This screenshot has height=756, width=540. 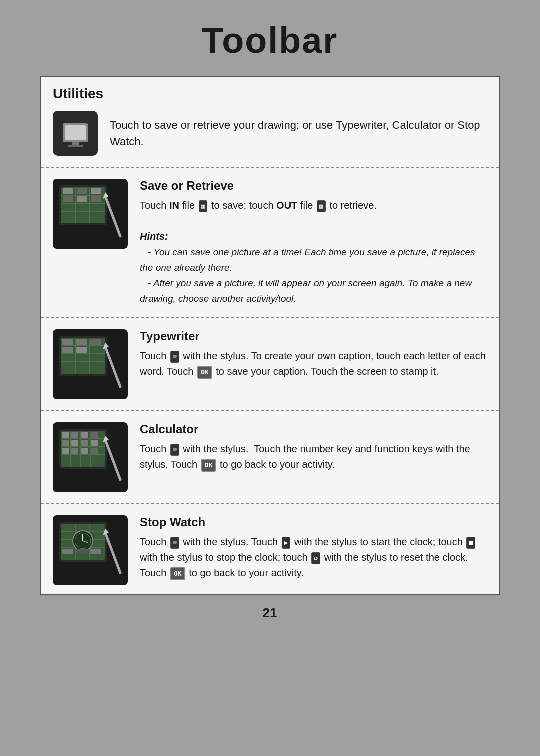 What do you see at coordinates (314, 364) in the screenshot?
I see `typewriter-body: Touch ⌨ with the stylus. To create your …` at bounding box center [314, 364].